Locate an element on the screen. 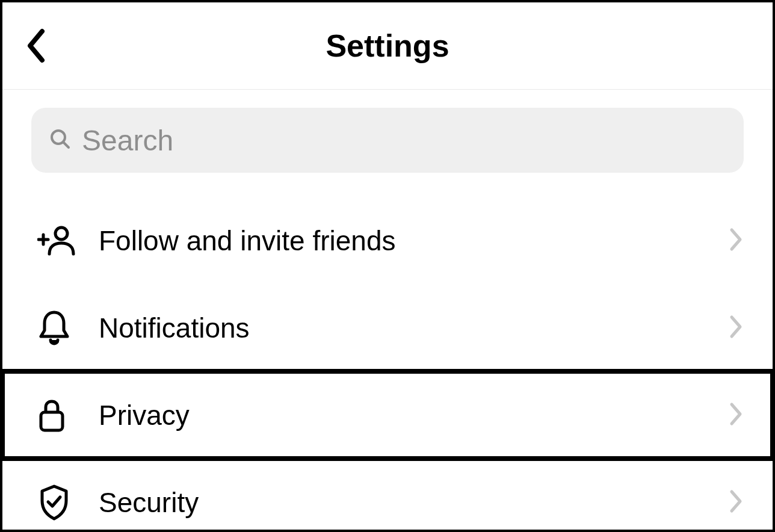 This screenshot has height=532, width=775. menu-item-label: Privacy is located at coordinates (414, 415).